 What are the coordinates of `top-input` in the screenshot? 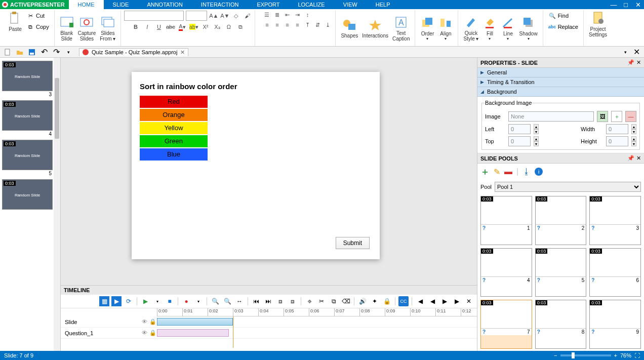 It's located at (519, 141).